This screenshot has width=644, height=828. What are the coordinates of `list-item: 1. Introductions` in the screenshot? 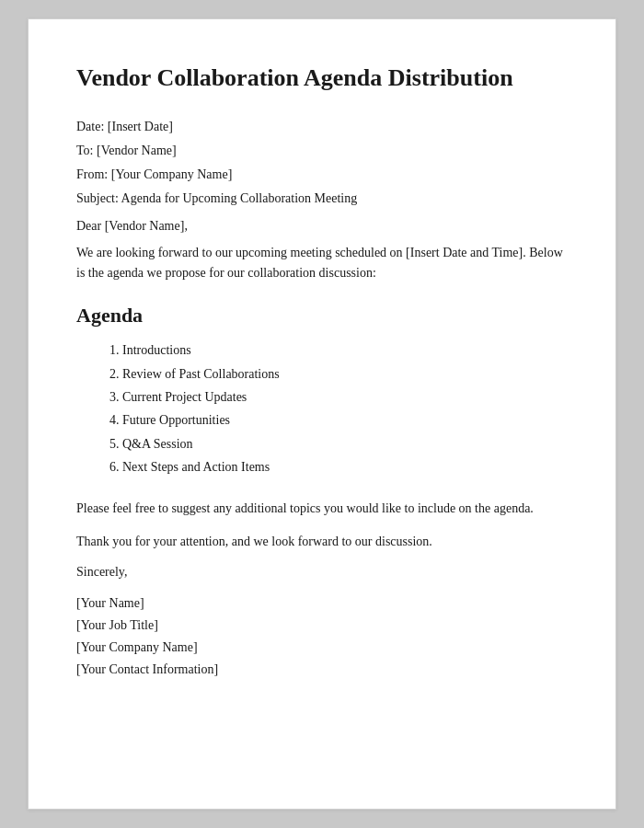 It's located at (339, 351).